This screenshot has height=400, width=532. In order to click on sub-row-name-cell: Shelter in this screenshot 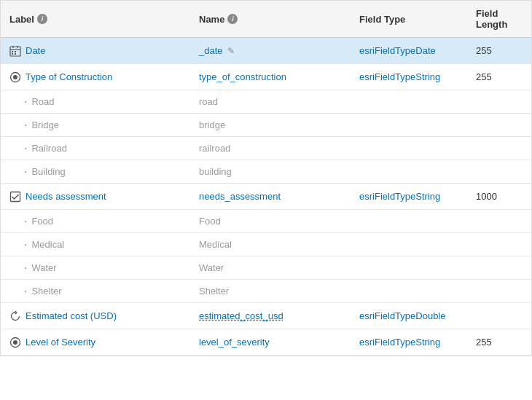, I will do `click(270, 291)`.